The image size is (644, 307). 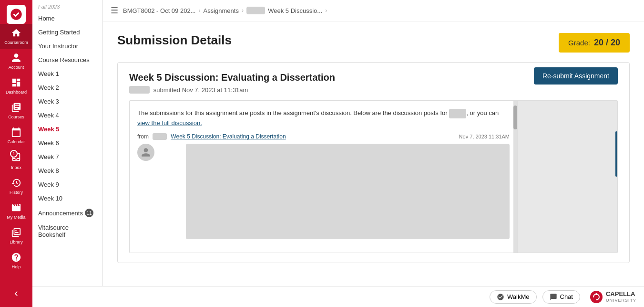 I want to click on course-navigation: Fall 2023 Home Getting Started Your Inst…, so click(x=68, y=154).